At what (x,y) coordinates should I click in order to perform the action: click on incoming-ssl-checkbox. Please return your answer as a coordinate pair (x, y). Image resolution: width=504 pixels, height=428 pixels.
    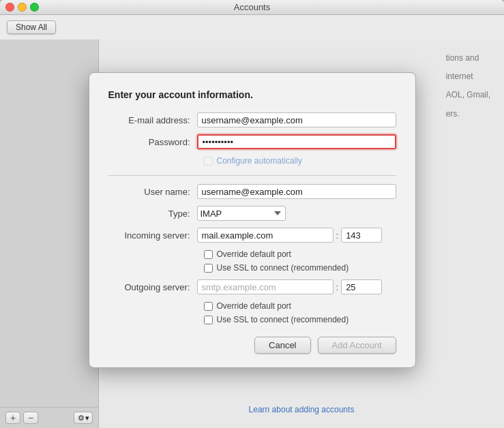
    Looking at the image, I should click on (209, 269).